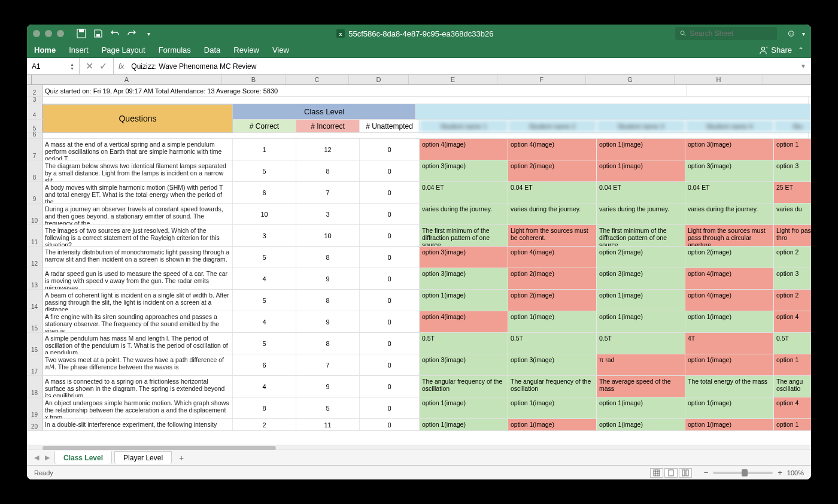 Image resolution: width=838 pixels, height=504 pixels. What do you see at coordinates (328, 322) in the screenshot?
I see `incorrect-count-cell: 9` at bounding box center [328, 322].